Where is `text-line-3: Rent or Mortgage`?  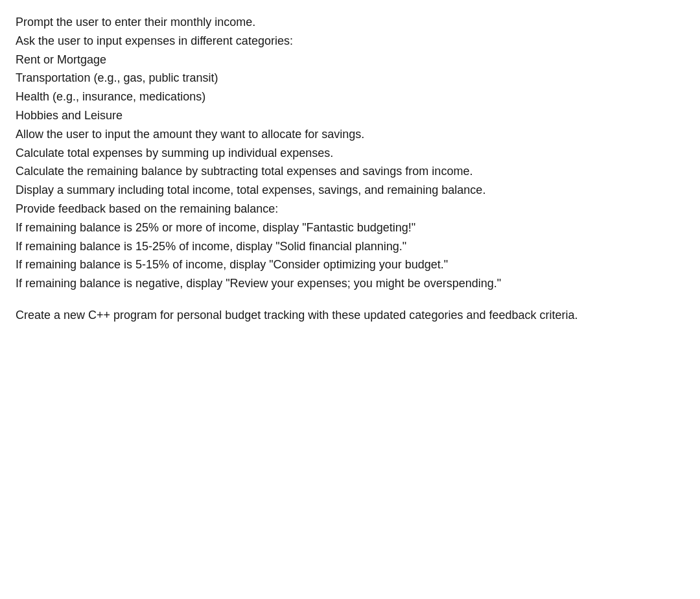 text-line-3: Rent or Mortgage is located at coordinates (327, 60).